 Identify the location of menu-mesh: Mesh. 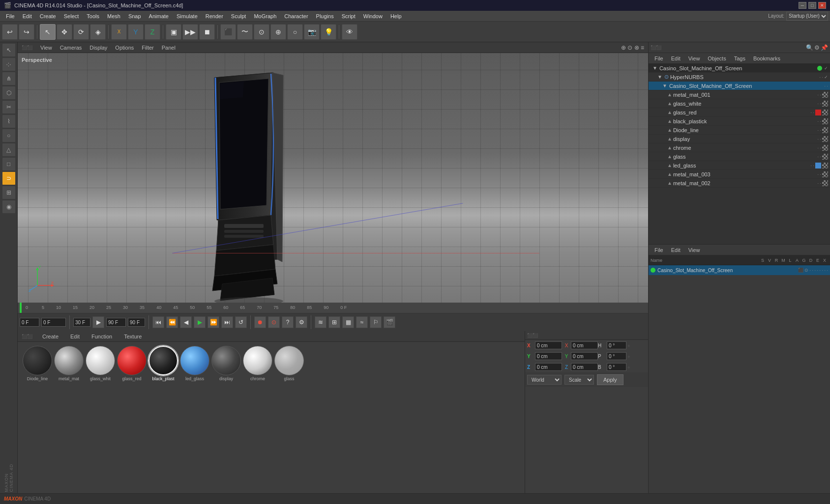
(114, 16).